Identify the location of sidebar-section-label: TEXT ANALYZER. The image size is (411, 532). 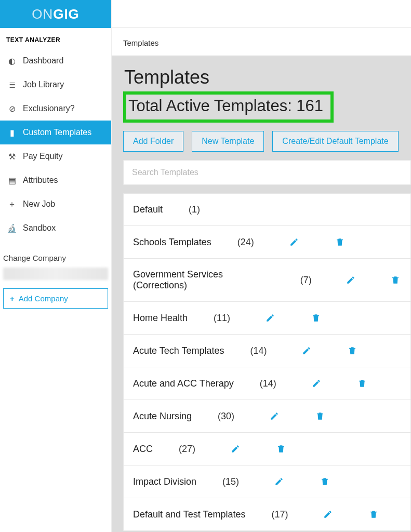
(56, 38).